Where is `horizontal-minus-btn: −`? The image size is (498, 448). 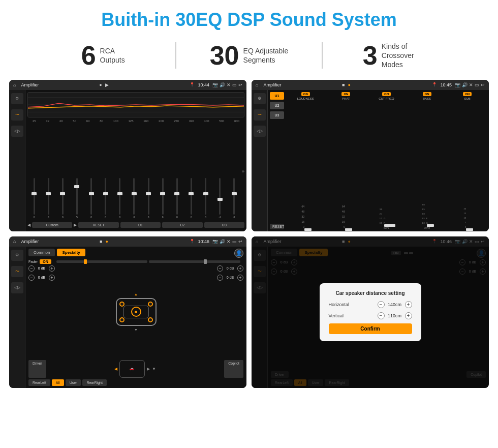
horizontal-minus-btn: − is located at coordinates (381, 305).